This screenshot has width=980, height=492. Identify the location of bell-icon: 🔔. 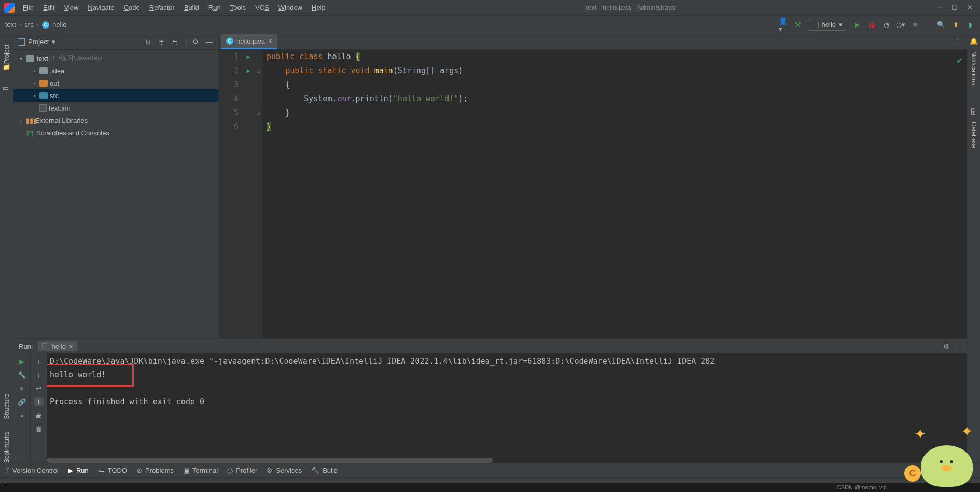
(974, 42).